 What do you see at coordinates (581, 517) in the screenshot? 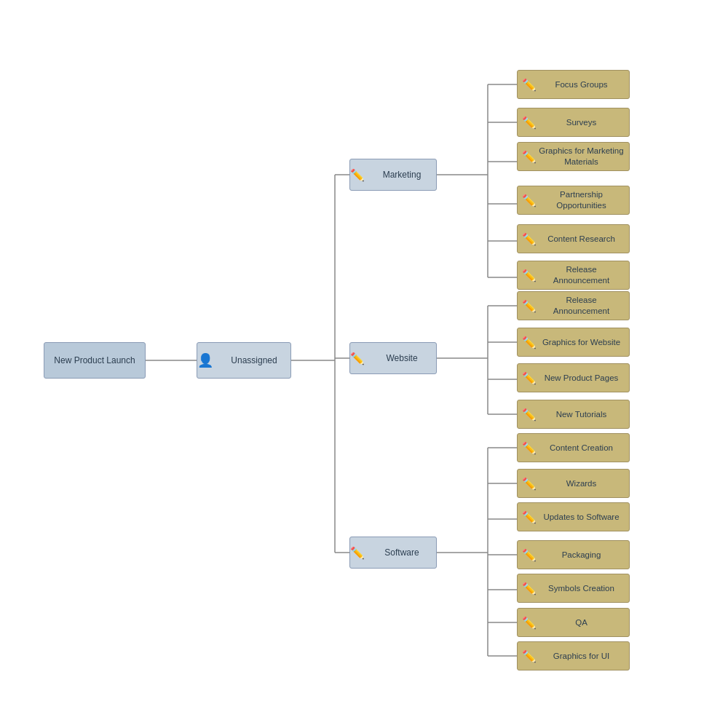
I see `leaf-label: Updates to Software` at bounding box center [581, 517].